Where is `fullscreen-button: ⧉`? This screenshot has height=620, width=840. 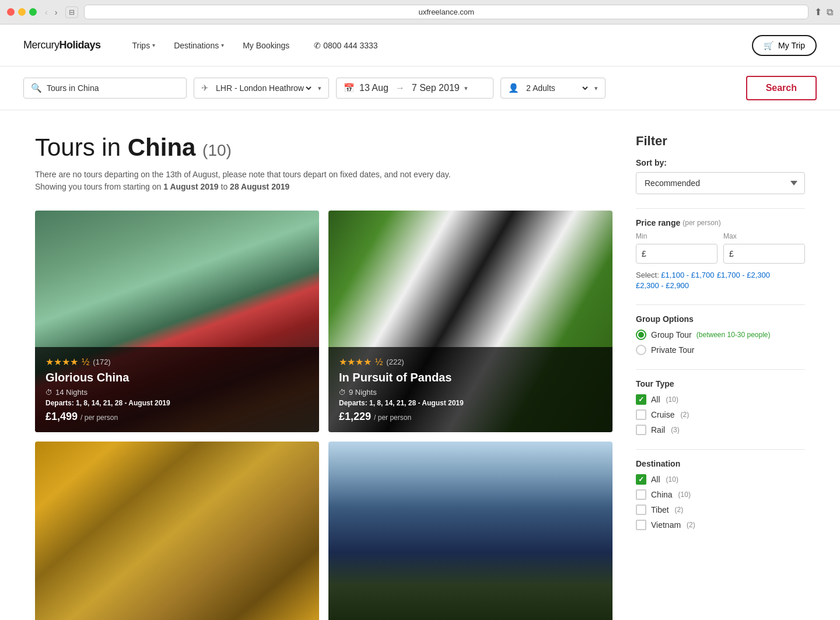
fullscreen-button: ⧉ is located at coordinates (830, 12).